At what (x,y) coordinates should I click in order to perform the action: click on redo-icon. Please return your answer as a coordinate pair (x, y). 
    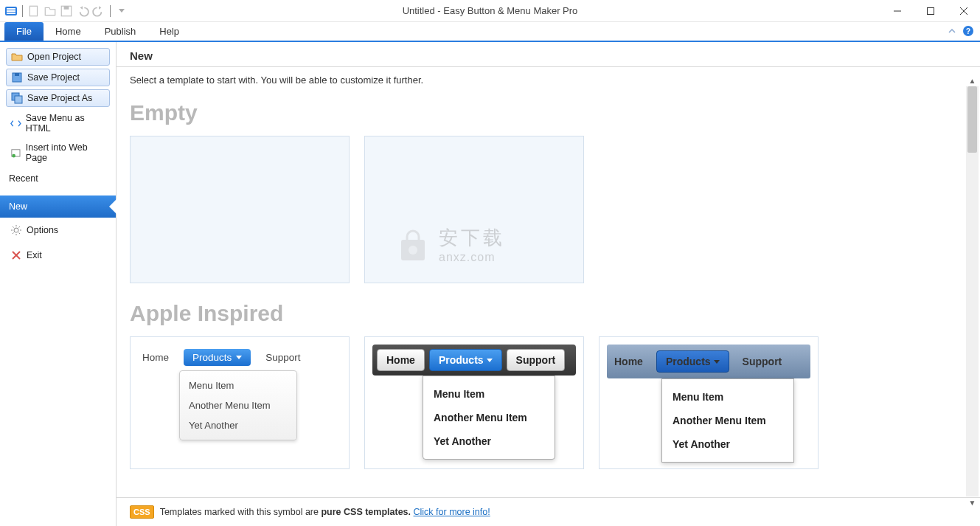
    Looking at the image, I should click on (99, 11).